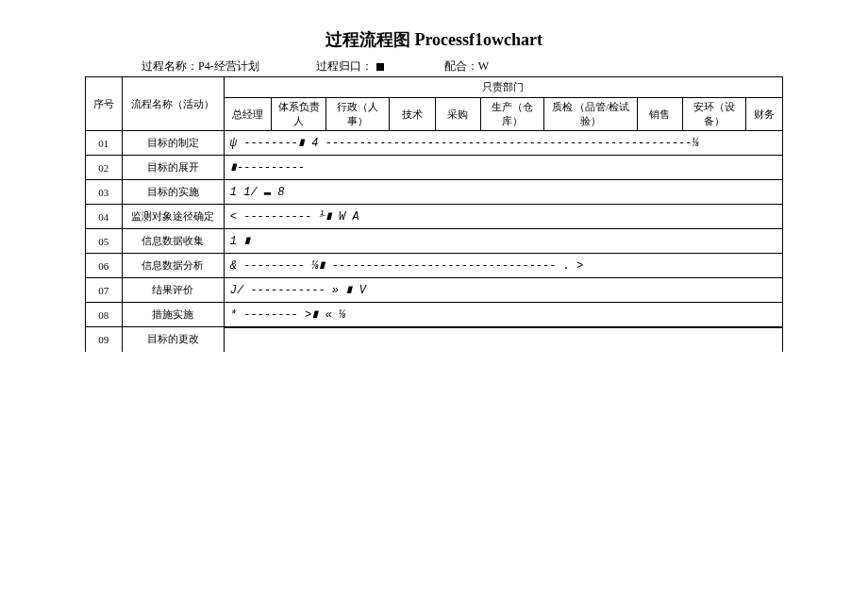 Image resolution: width=868 pixels, height=614 pixels. I want to click on cell-seq: 03, so click(104, 192).